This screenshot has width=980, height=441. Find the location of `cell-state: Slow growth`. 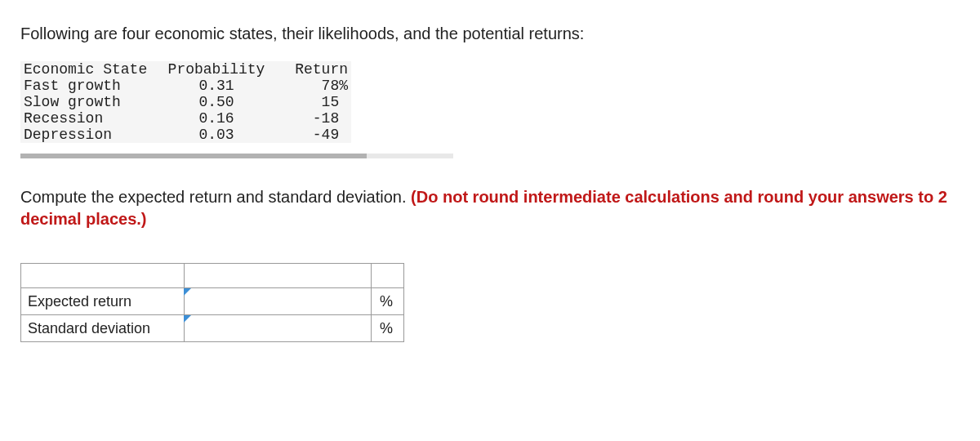

cell-state: Slow growth is located at coordinates (90, 102).